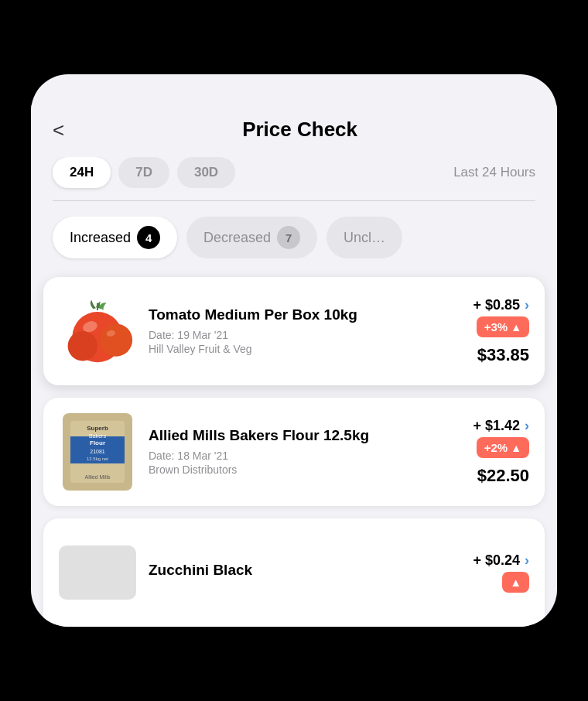 This screenshot has width=588, height=701. I want to click on price-change-amount: + $1.42, so click(497, 426).